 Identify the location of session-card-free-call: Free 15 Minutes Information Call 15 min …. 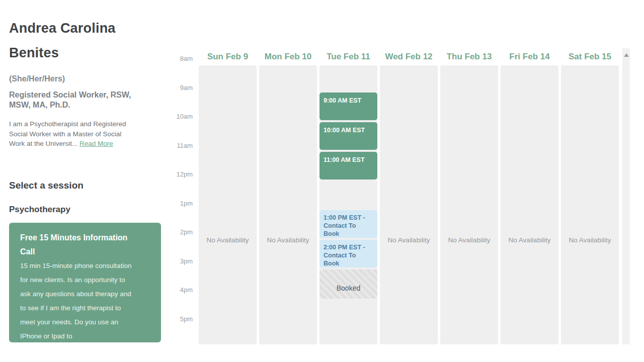
(85, 283).